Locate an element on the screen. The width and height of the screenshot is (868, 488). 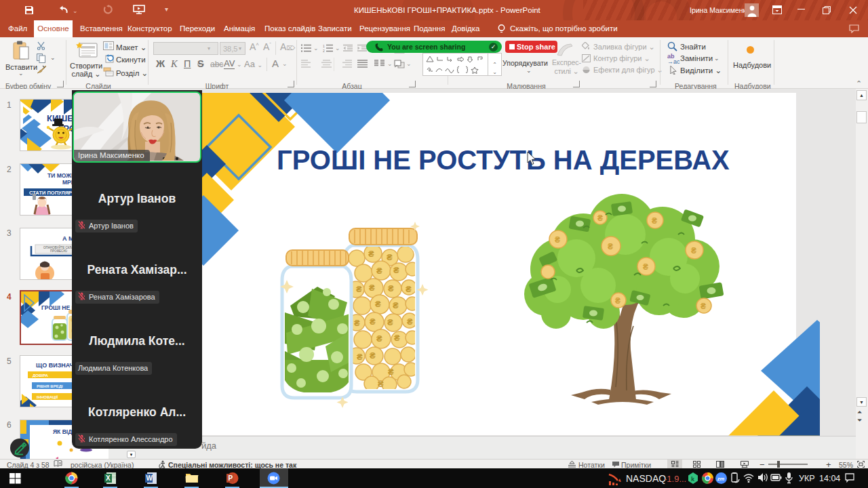
svg-text: РІВНЯ ВРЕДІ is located at coordinates (50, 386).